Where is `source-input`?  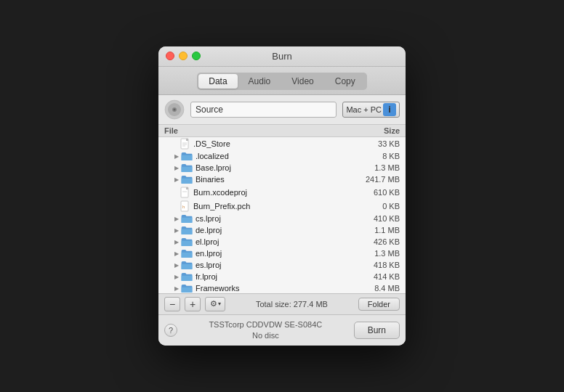
source-input is located at coordinates (263, 110).